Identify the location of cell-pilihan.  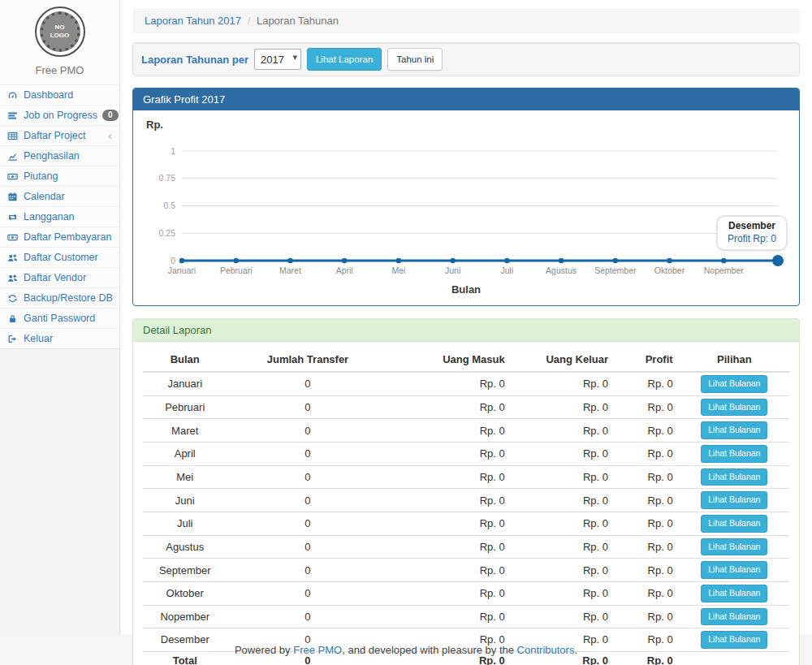
(734, 658).